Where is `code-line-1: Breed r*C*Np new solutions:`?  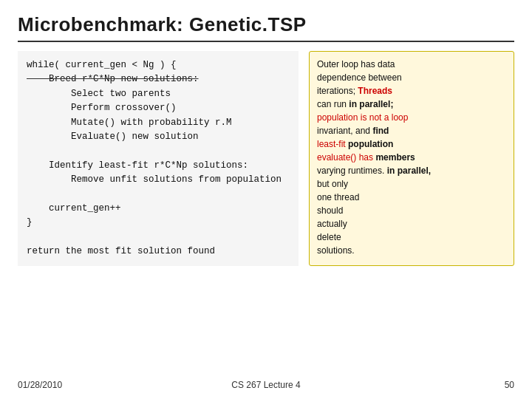
code-line-1: Breed r*C*Np new solutions: is located at coordinates (158, 80).